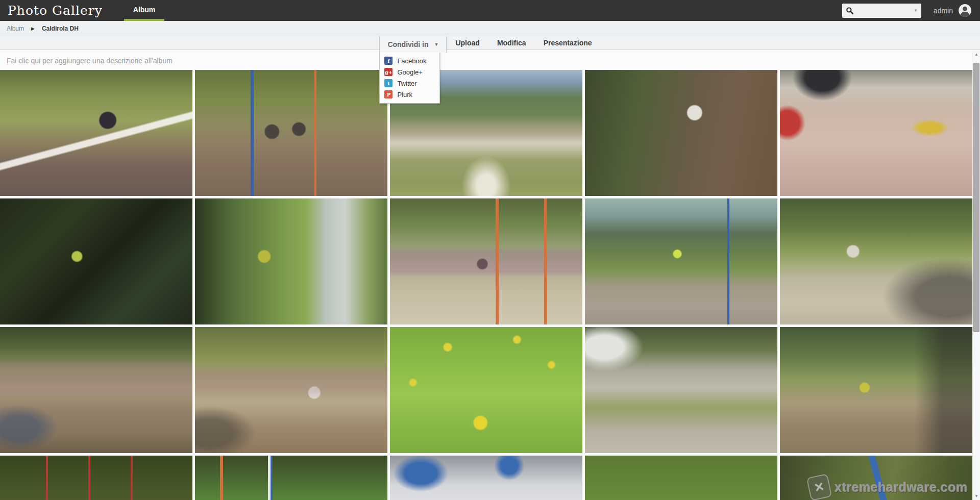 Image resolution: width=980 pixels, height=500 pixels. I want to click on watermark-text: xtremehardware.com, so click(901, 488).